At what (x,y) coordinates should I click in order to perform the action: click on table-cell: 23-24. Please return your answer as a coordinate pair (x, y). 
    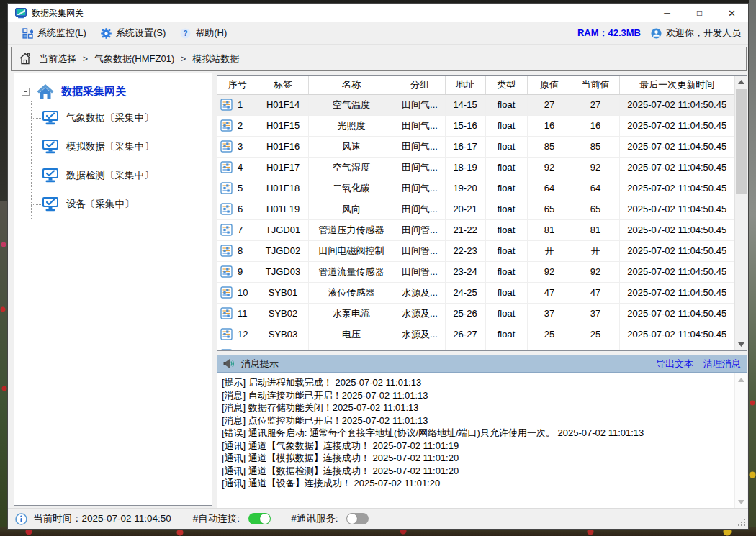
    Looking at the image, I should click on (465, 272).